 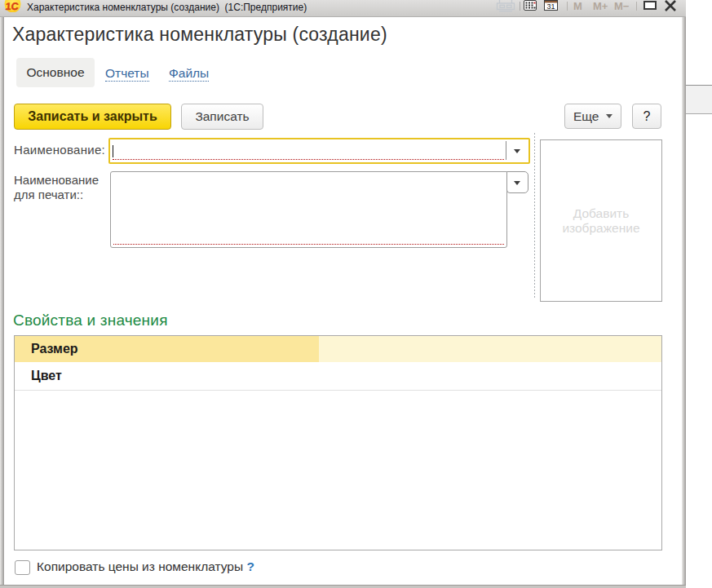 I want to click on svg-text: 1С, so click(x=11, y=7).